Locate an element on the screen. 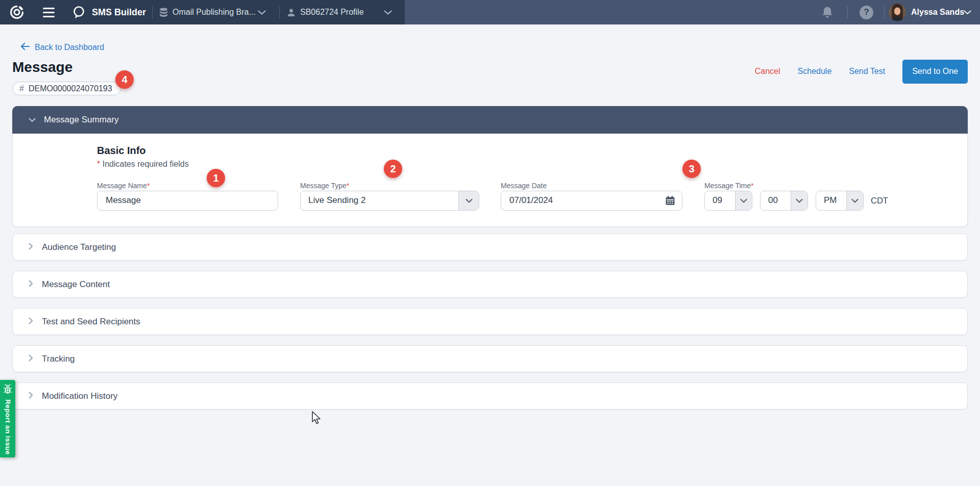  section-modification-history: Modification History is located at coordinates (490, 396).